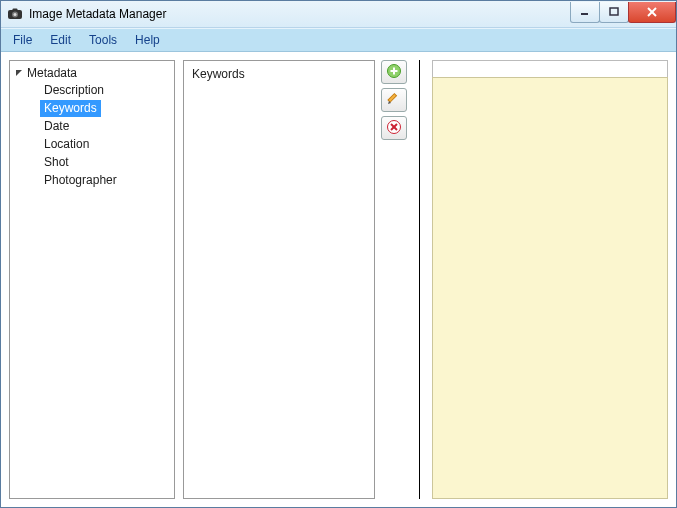 The height and width of the screenshot is (508, 677). Describe the element at coordinates (74, 90) in the screenshot. I see `tree-item: Description` at that location.